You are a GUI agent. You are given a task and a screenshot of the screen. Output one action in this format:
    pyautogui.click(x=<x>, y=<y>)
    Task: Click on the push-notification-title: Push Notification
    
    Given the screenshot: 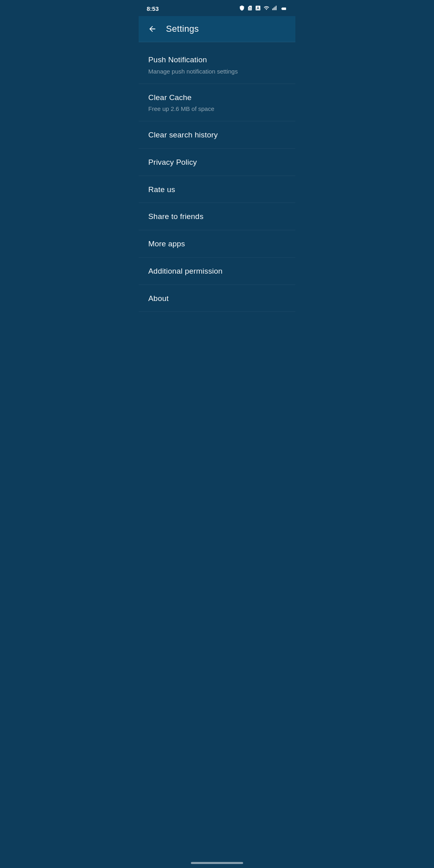 What is the action you would take?
    pyautogui.click(x=217, y=60)
    